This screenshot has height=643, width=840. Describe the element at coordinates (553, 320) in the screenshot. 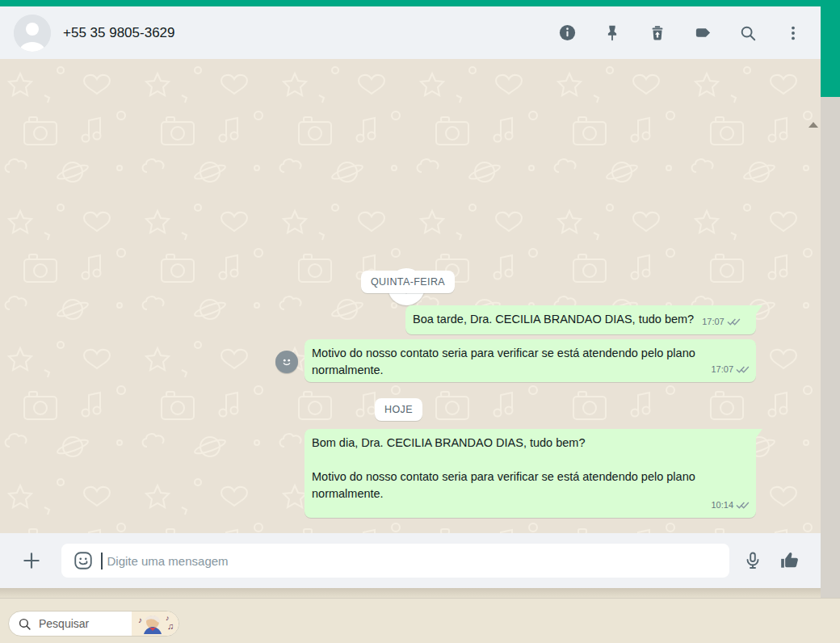

I see `message-text: Boa tarde, Dra. CECILIA BRANDAO DIAS, tu…` at that location.